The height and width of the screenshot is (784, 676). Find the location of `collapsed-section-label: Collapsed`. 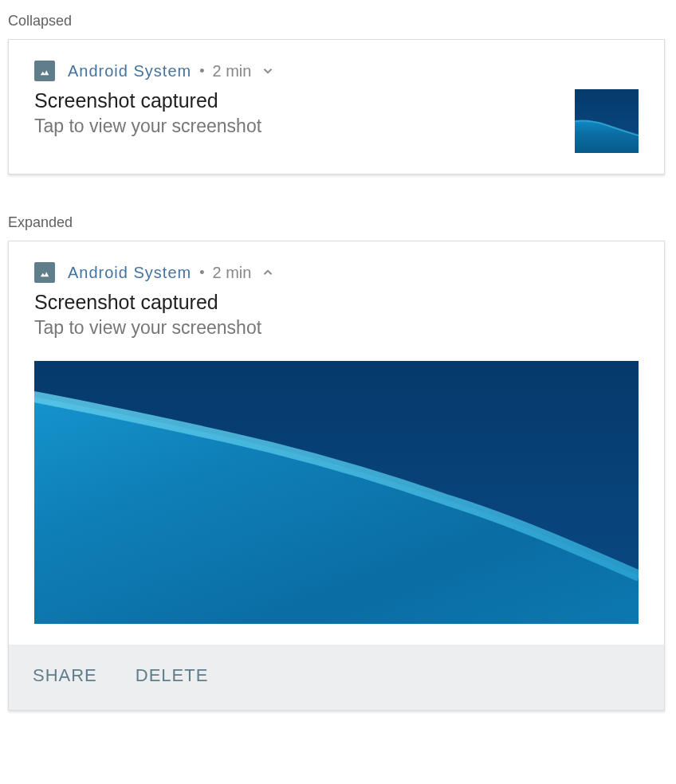

collapsed-section-label: Collapsed is located at coordinates (338, 21).